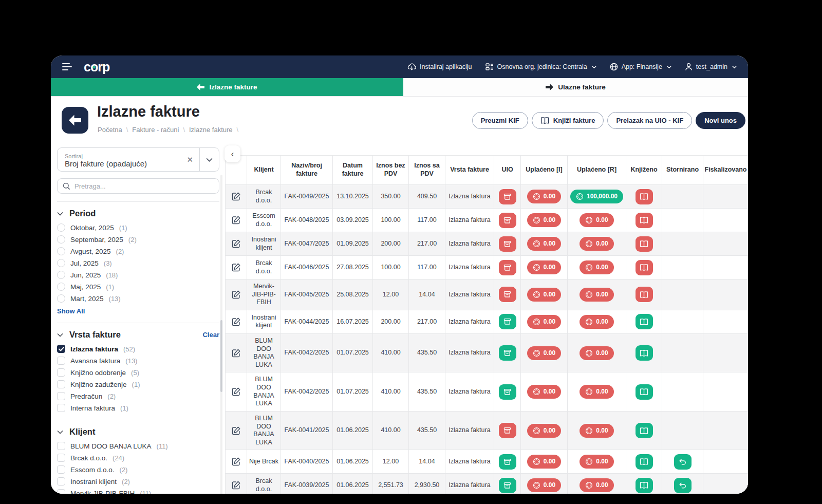 Image resolution: width=822 pixels, height=504 pixels. I want to click on period-option: Jul, 2025(3), so click(138, 263).